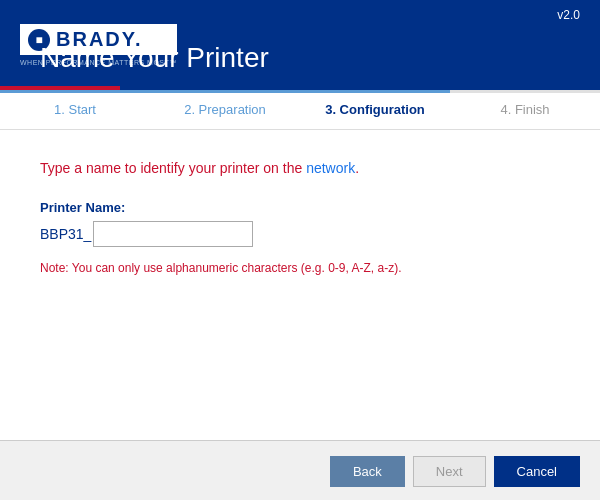 The width and height of the screenshot is (600, 500). Describe the element at coordinates (525, 110) in the screenshot. I see `step-4: 4. Finish` at that location.